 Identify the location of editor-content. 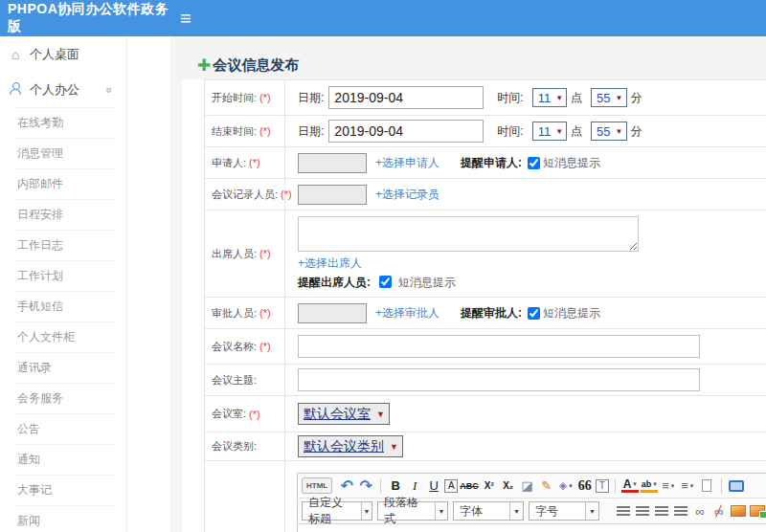
(532, 528).